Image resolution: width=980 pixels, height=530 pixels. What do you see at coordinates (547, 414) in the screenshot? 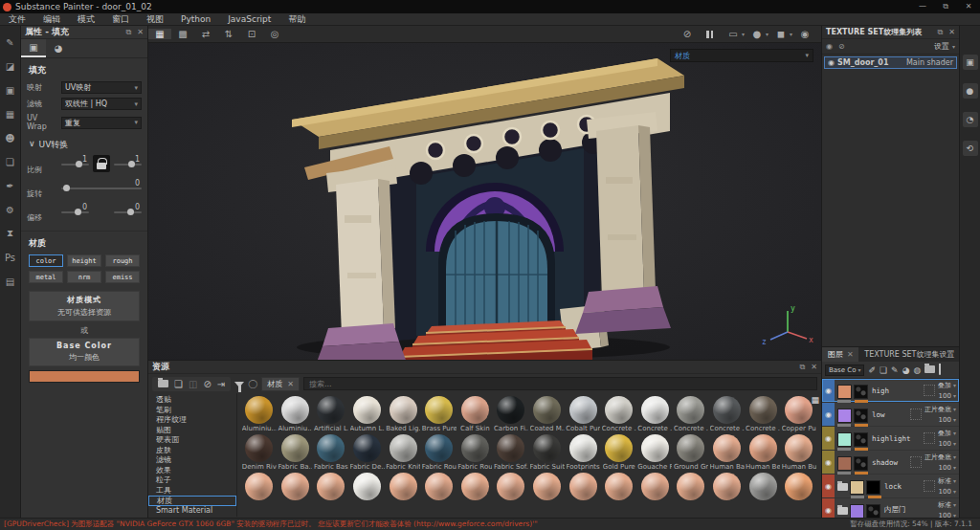
I see `material-tile: Coated M...` at bounding box center [547, 414].